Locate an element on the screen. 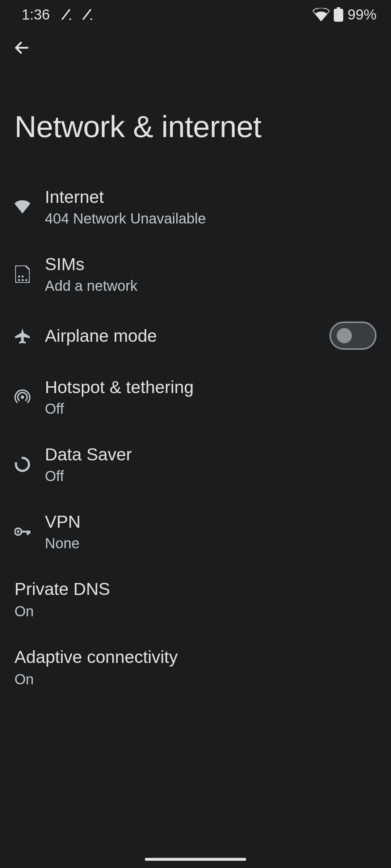  status-time: 1:36 is located at coordinates (36, 14).